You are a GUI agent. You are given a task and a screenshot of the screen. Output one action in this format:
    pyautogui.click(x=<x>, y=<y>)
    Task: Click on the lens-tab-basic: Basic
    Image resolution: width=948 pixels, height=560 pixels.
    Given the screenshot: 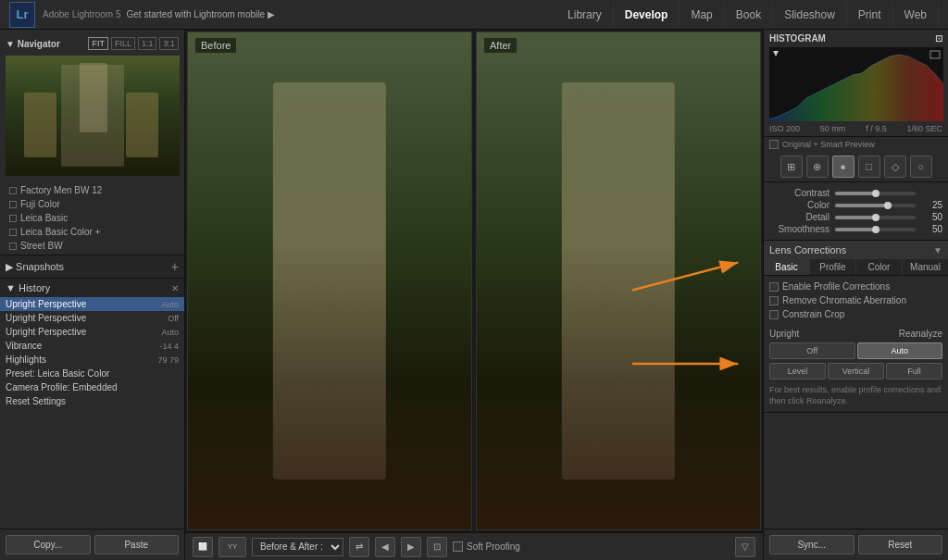 What is the action you would take?
    pyautogui.click(x=787, y=267)
    